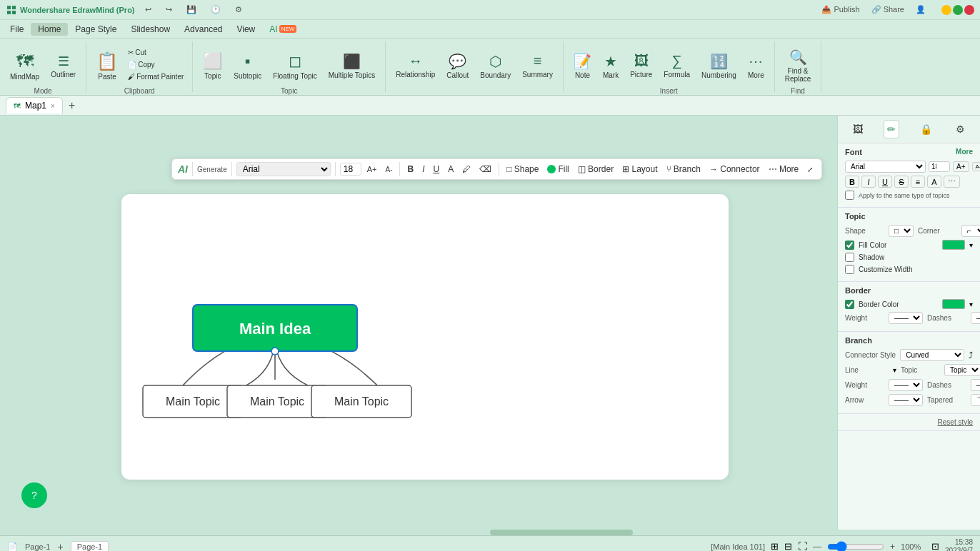 Image resolution: width=980 pixels, height=551 pixels. What do you see at coordinates (416, 66) in the screenshot?
I see `relationship-button: ↔ Relationship` at bounding box center [416, 66].